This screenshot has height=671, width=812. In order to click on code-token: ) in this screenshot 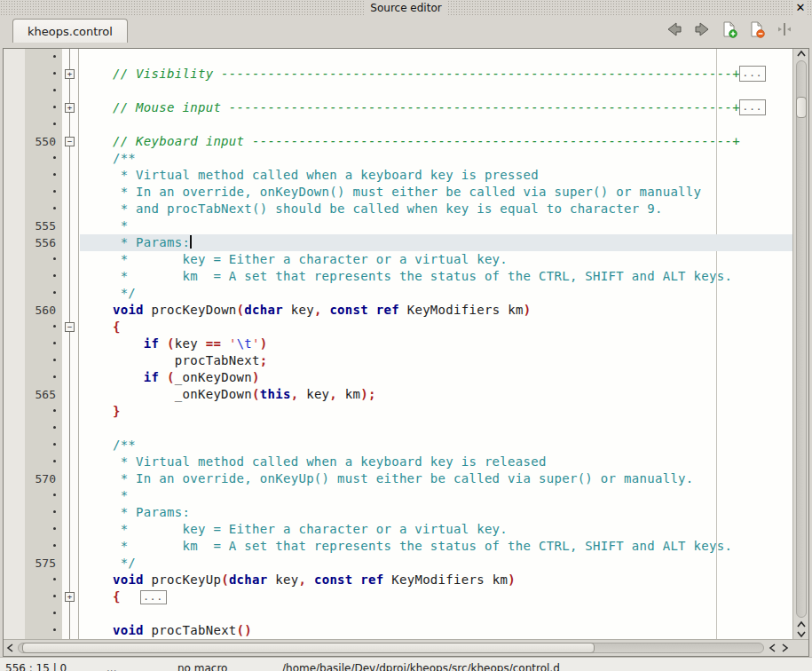, I will do `click(527, 310)`.